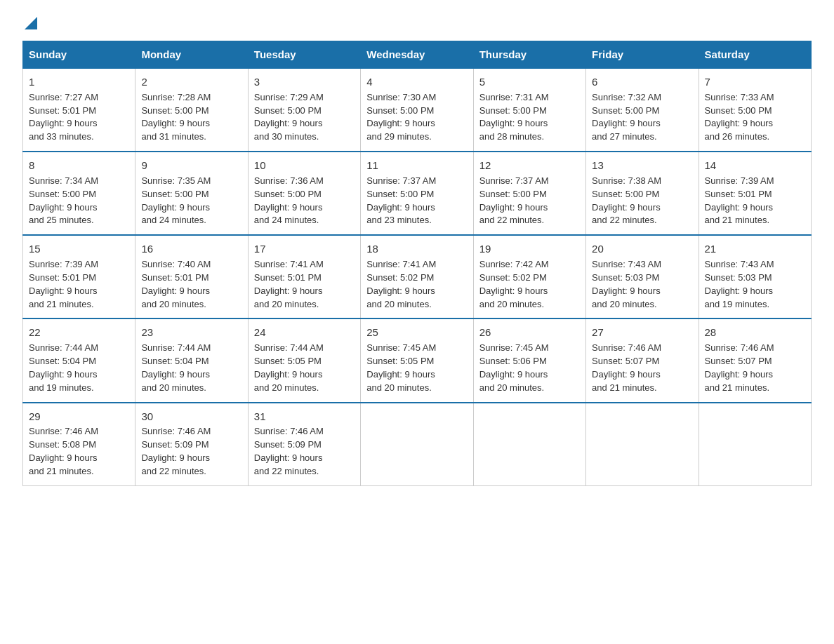 The image size is (834, 644). I want to click on calendar-cell: 1Sunrise: 7:27 AMSunset: 5:01 PMDaylight…, so click(79, 109).